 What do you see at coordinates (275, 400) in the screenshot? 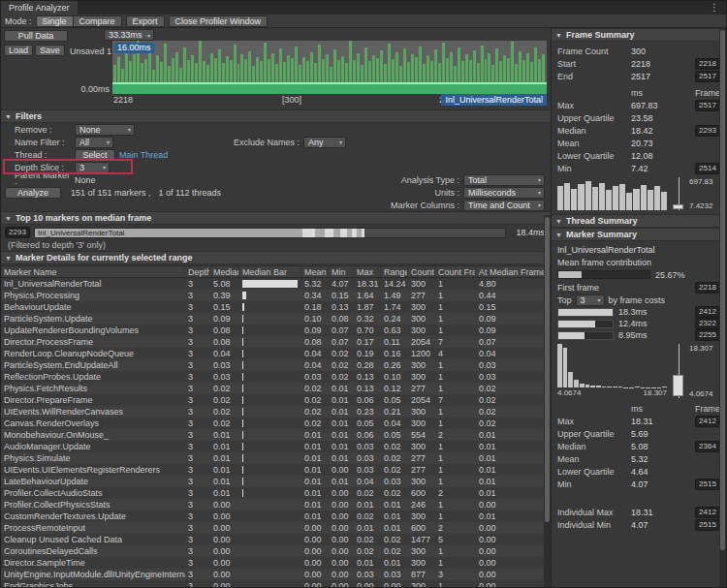
I see `table-row: Director.PrepareFrame30.020.020.010.060.…` at bounding box center [275, 400].